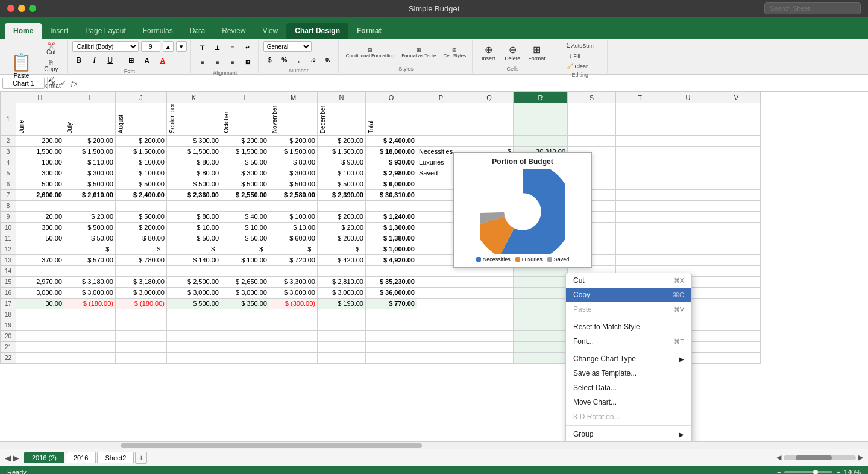  Describe the element at coordinates (342, 151) in the screenshot. I see `cell-N3: $ 1,500.00` at that location.